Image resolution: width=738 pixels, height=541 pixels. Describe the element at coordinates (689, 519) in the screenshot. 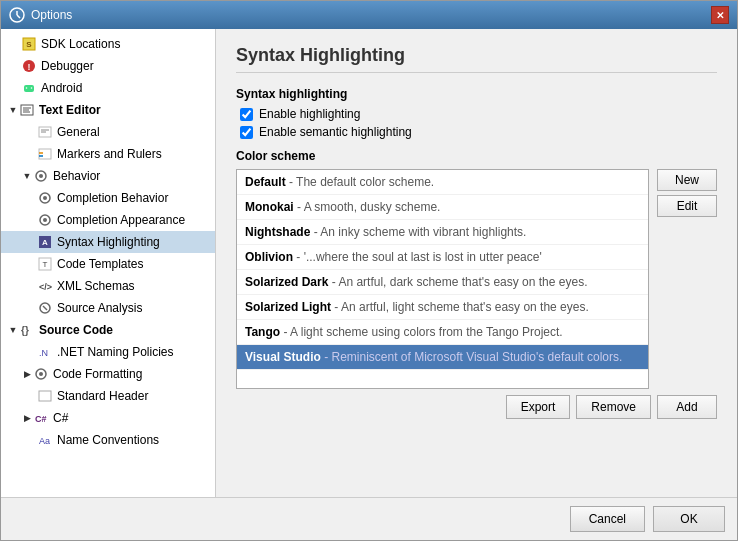

I see `ok-button: OK` at that location.